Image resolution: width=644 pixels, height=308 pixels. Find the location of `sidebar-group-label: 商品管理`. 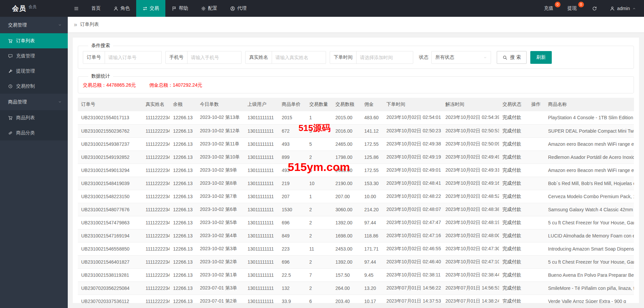

sidebar-group-label: 商品管理 is located at coordinates (17, 102).